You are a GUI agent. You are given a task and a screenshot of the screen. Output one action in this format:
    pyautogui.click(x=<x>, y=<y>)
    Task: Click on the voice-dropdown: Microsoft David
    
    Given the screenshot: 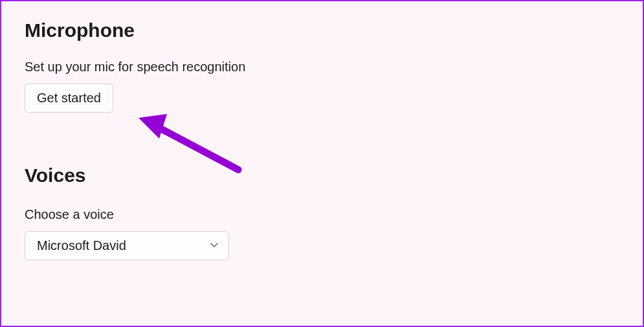 What is the action you would take?
    pyautogui.click(x=127, y=246)
    